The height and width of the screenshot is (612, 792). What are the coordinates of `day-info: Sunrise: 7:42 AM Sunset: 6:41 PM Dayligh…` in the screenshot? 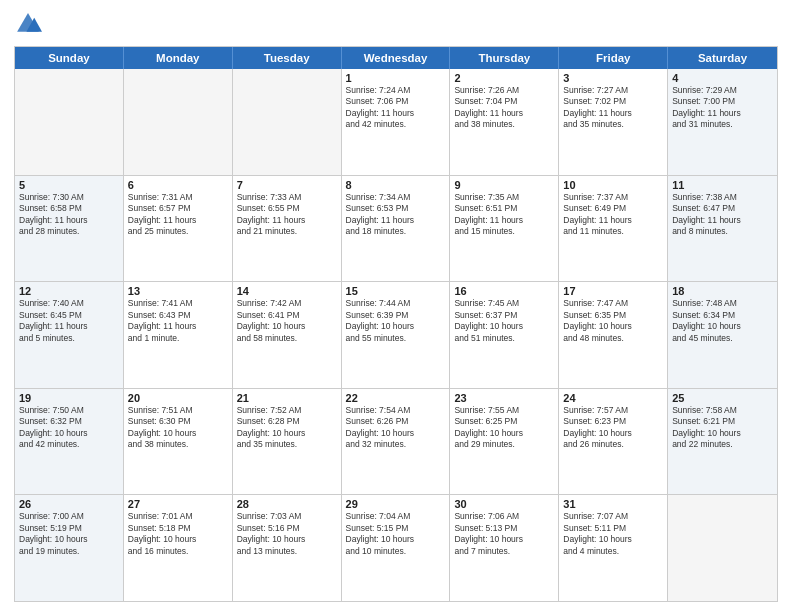 It's located at (287, 321).